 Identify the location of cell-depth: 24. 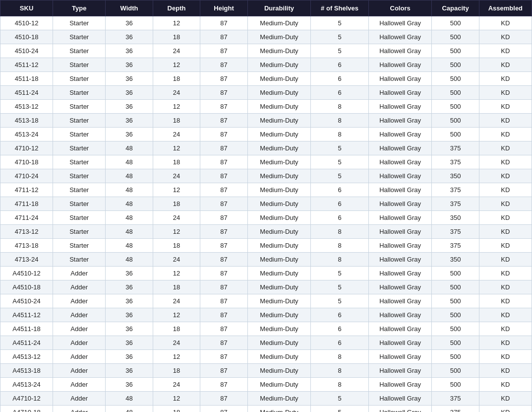
(177, 385).